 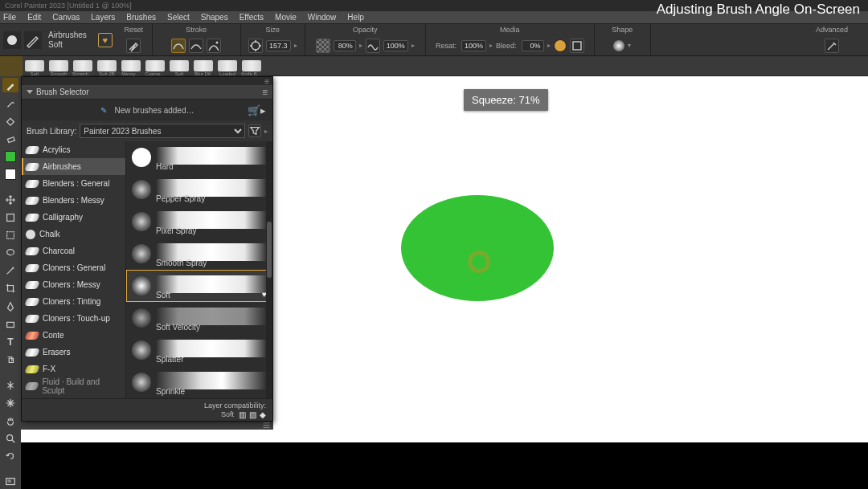 What do you see at coordinates (10, 360) in the screenshot?
I see `clone-tool` at bounding box center [10, 360].